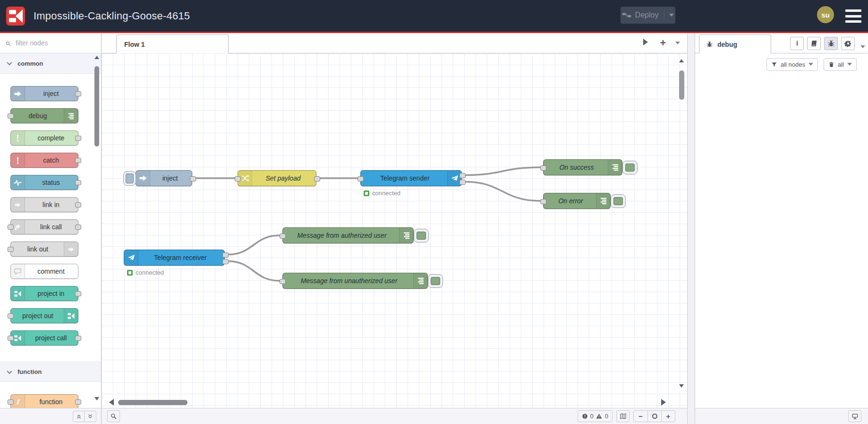  I want to click on sidebar-splitter, so click(691, 229).